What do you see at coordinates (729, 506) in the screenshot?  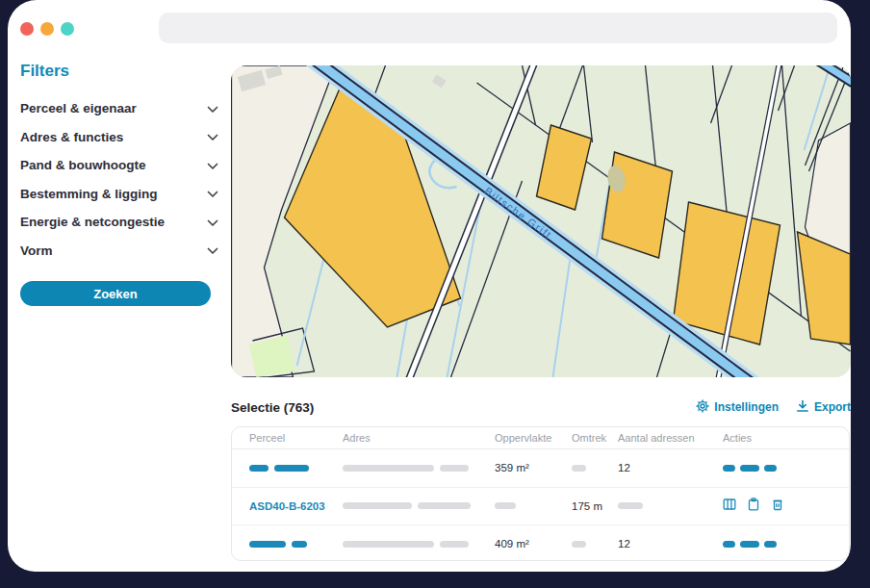 I see `map-icon` at bounding box center [729, 506].